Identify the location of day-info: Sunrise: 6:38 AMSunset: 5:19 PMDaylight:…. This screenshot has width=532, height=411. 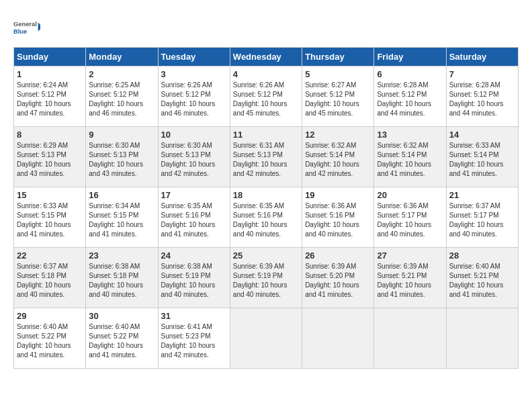
(188, 281).